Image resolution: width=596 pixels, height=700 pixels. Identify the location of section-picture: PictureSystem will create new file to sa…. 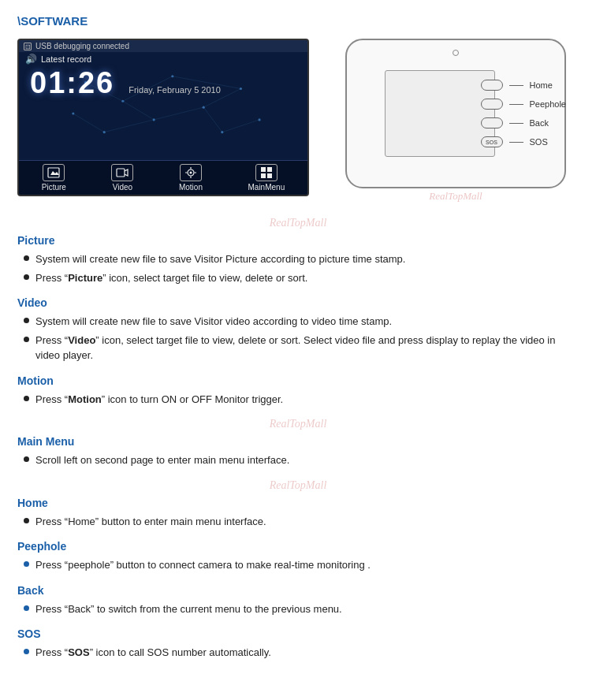
(298, 260).